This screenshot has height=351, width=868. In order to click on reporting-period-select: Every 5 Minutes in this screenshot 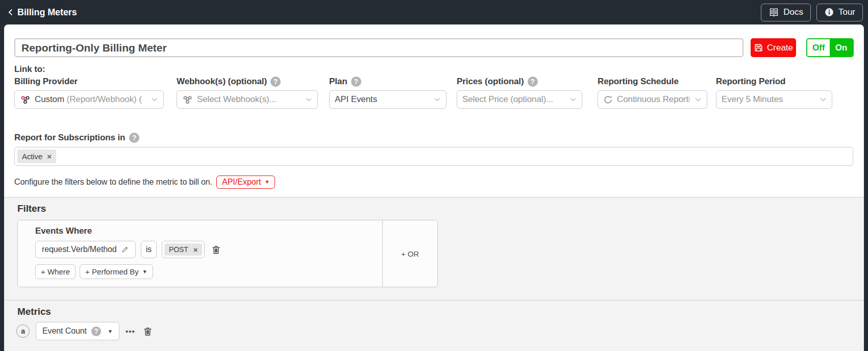, I will do `click(774, 99)`.